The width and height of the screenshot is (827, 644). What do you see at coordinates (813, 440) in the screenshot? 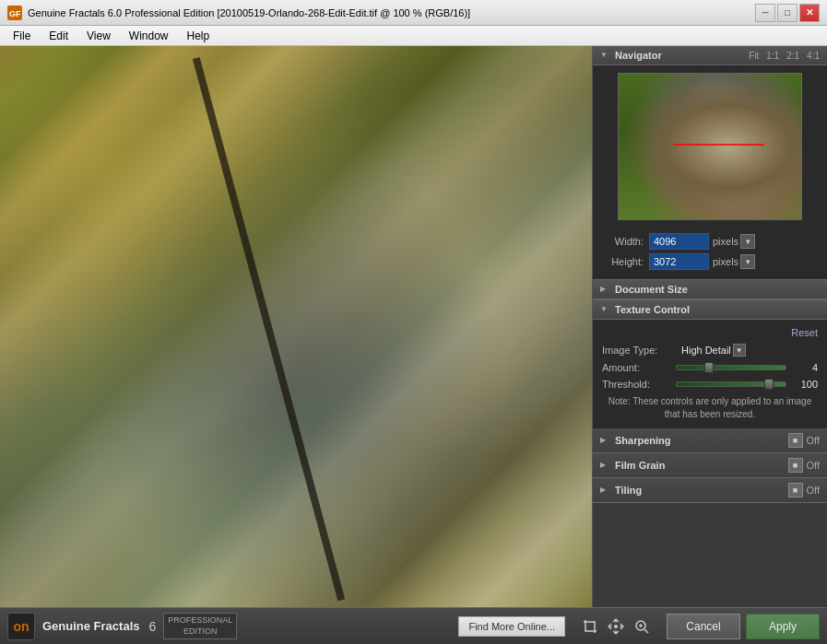
I see `sharpening-status: Off` at bounding box center [813, 440].